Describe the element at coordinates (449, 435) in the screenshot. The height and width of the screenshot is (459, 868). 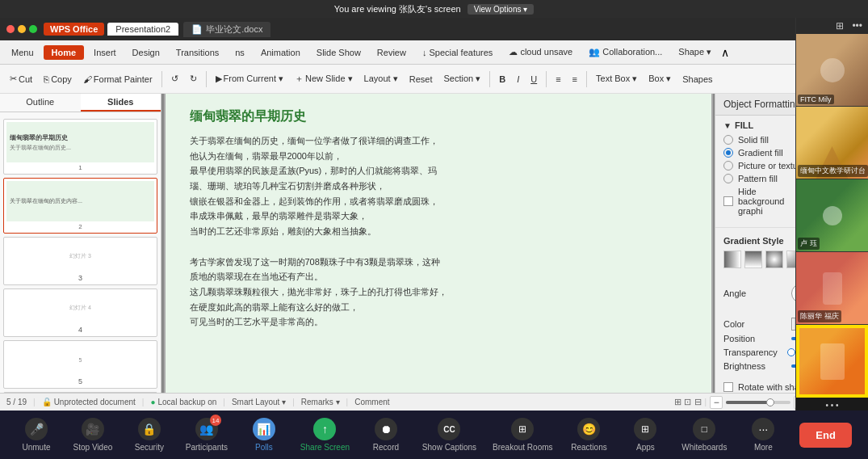
I see `captions-btn: CC Show Captions` at that location.